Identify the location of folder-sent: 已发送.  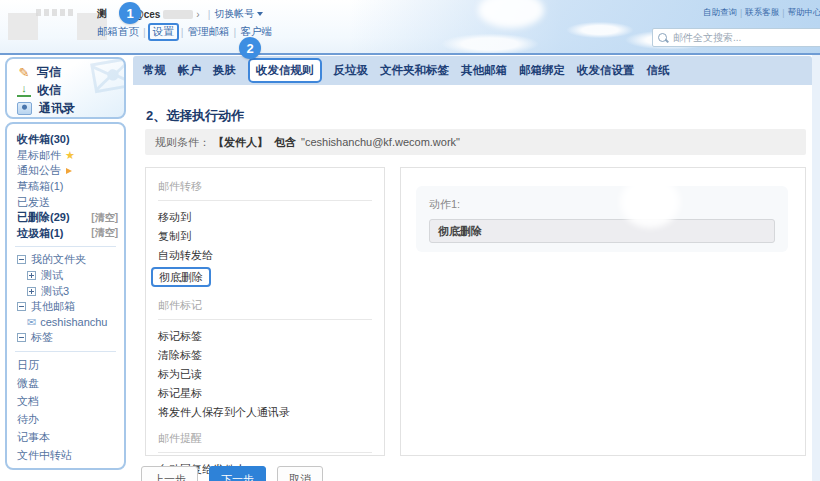
(66, 202).